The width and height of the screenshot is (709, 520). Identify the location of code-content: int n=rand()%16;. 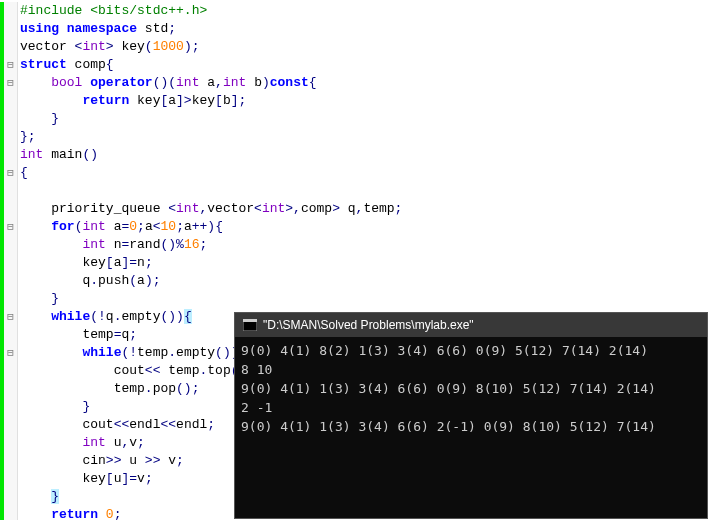
(112, 245).